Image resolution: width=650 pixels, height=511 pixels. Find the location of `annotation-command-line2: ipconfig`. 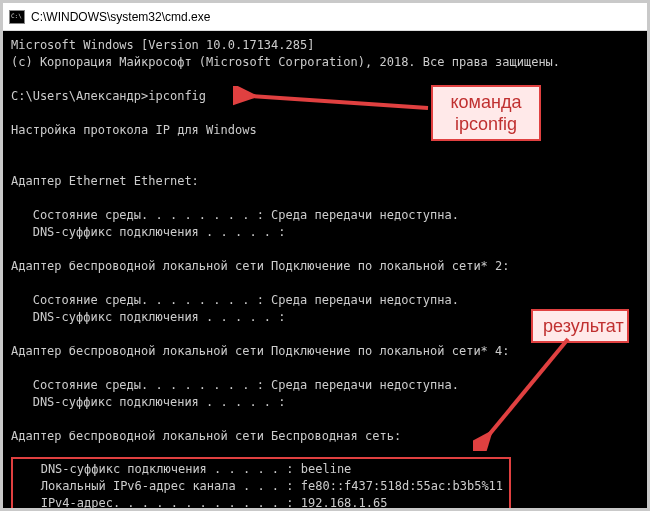

annotation-command-line2: ipconfig is located at coordinates (486, 124).